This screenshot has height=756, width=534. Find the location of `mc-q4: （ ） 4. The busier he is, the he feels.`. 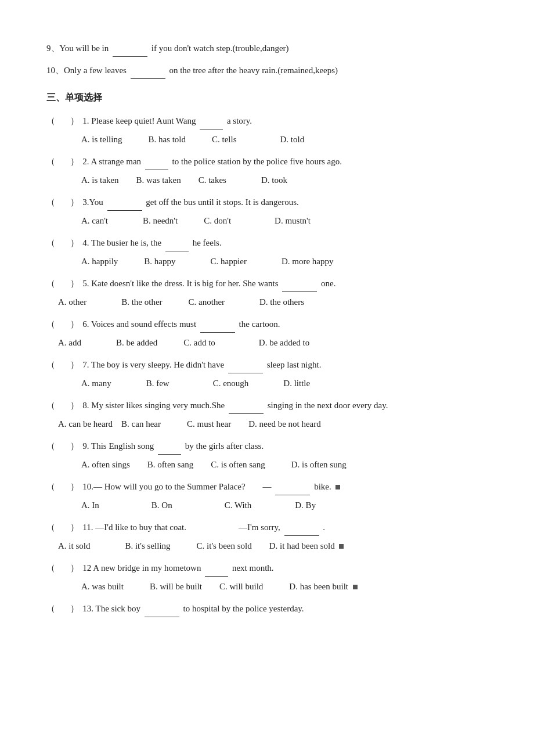

mc-q4: （ ） 4. The busier he is, the he feels. is located at coordinates (267, 243).